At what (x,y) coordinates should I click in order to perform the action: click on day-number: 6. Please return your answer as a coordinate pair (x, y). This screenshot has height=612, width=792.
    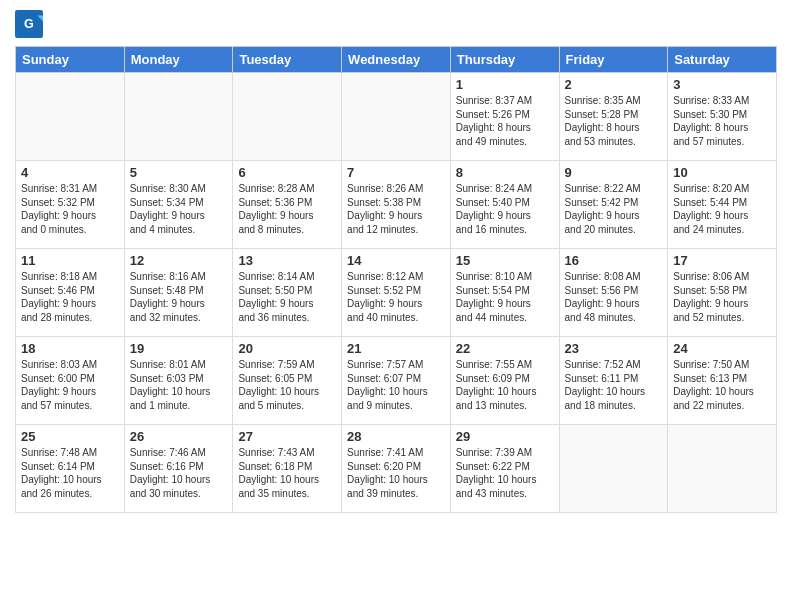
    Looking at the image, I should click on (287, 172).